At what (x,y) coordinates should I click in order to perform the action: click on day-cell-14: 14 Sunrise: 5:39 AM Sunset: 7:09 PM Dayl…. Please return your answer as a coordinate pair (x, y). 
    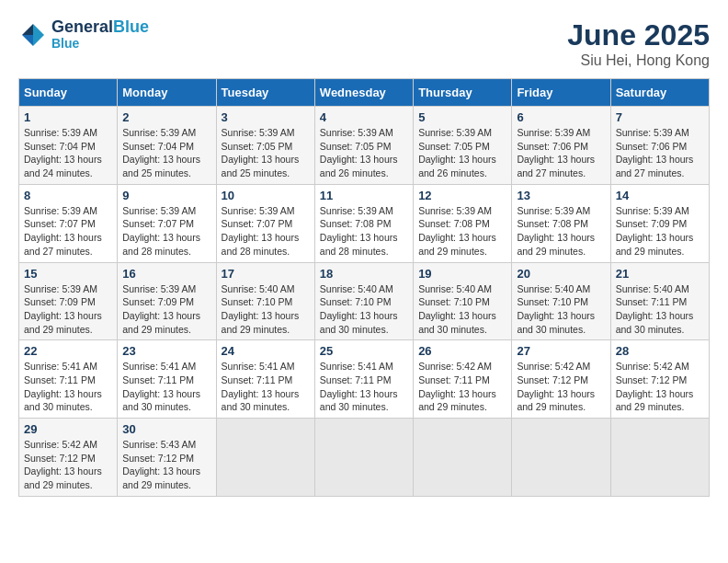
    Looking at the image, I should click on (660, 223).